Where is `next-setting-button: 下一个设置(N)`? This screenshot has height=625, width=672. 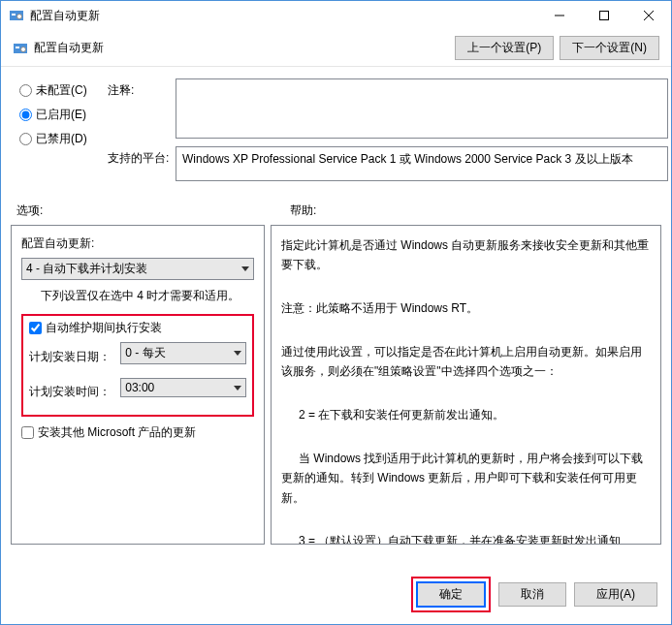 next-setting-button: 下一个设置(N) is located at coordinates (609, 48).